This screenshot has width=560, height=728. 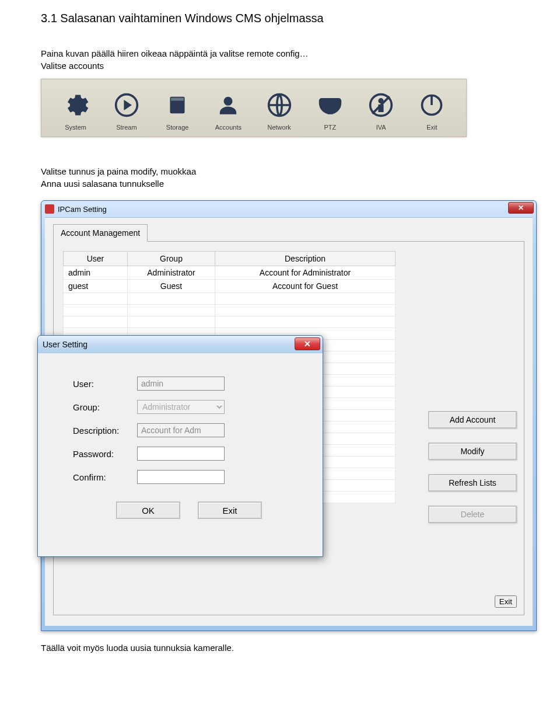 I want to click on side-button-column: Add Account Modify Refresh Lists Delete, so click(x=473, y=467).